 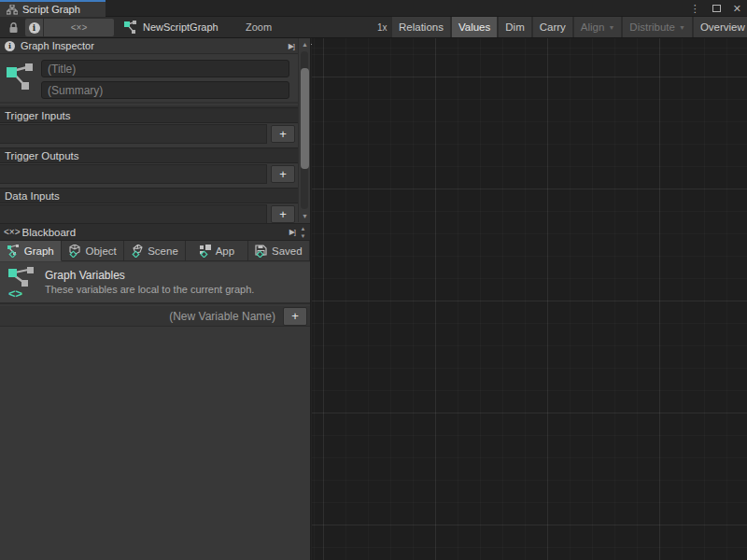 What do you see at coordinates (31, 251) in the screenshot?
I see `tab-graph: Graph` at bounding box center [31, 251].